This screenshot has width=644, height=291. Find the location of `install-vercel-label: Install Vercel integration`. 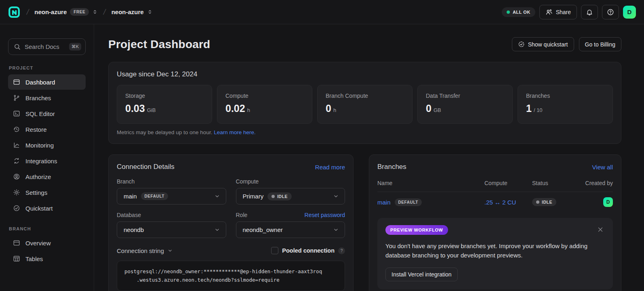

install-vercel-label: Install Vercel integration is located at coordinates (422, 274).